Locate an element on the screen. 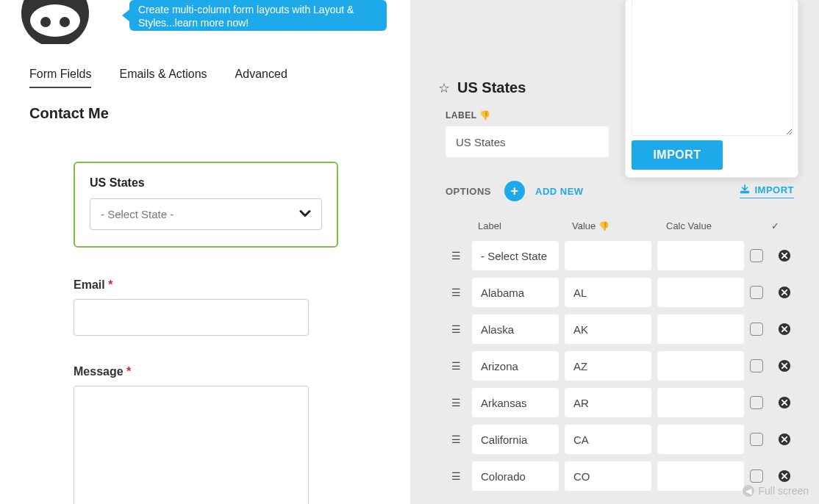  settings-label-row: LABEL 👎 R is located at coordinates (546, 115).